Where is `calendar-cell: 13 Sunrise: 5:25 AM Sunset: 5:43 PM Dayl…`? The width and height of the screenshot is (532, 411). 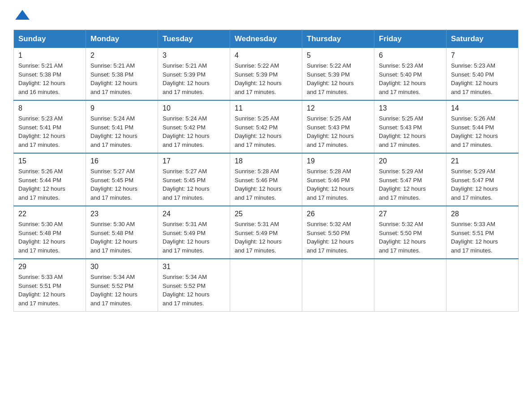
calendar-cell: 13 Sunrise: 5:25 AM Sunset: 5:43 PM Dayl… is located at coordinates (410, 127).